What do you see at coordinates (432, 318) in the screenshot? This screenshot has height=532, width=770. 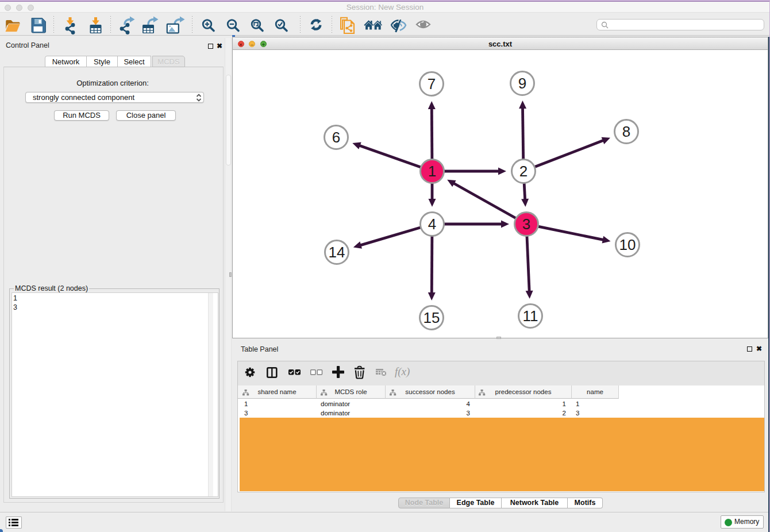 I see `svg-text: 15` at bounding box center [432, 318].